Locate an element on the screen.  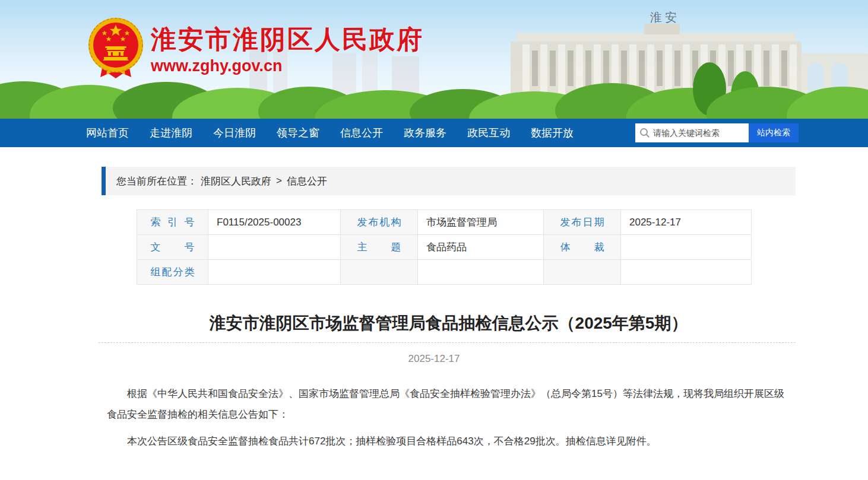
breadcrumb: 您当前所在位置： 淮阴区人民政府 > 信息公开 is located at coordinates (449, 181).